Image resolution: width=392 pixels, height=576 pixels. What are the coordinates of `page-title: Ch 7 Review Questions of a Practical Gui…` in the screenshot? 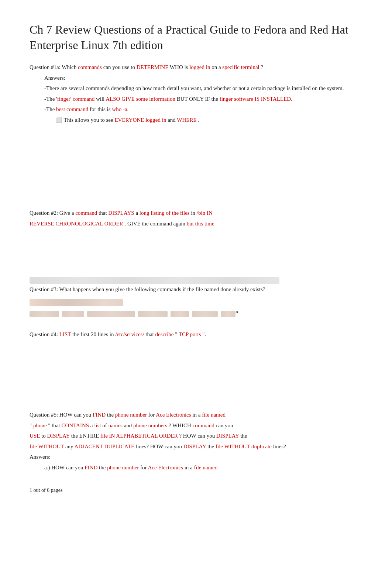 It's located at (196, 38).